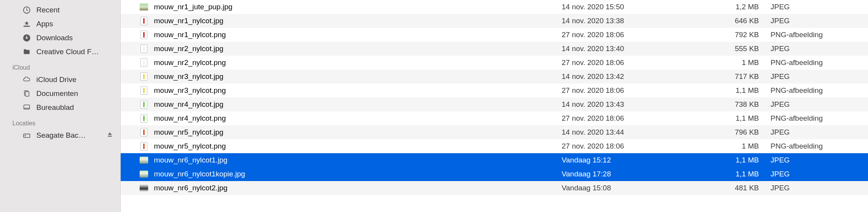  What do you see at coordinates (354, 63) in the screenshot?
I see `file-name: mouw_nr2_nylcot.png` at bounding box center [354, 63].